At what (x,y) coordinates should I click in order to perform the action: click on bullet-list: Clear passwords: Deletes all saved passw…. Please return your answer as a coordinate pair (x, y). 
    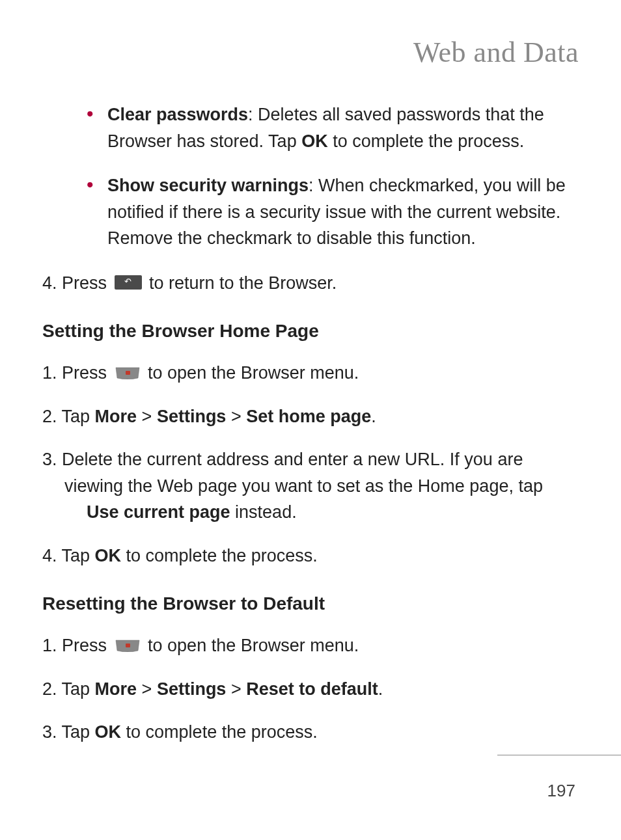
    Looking at the image, I should click on (333, 177).